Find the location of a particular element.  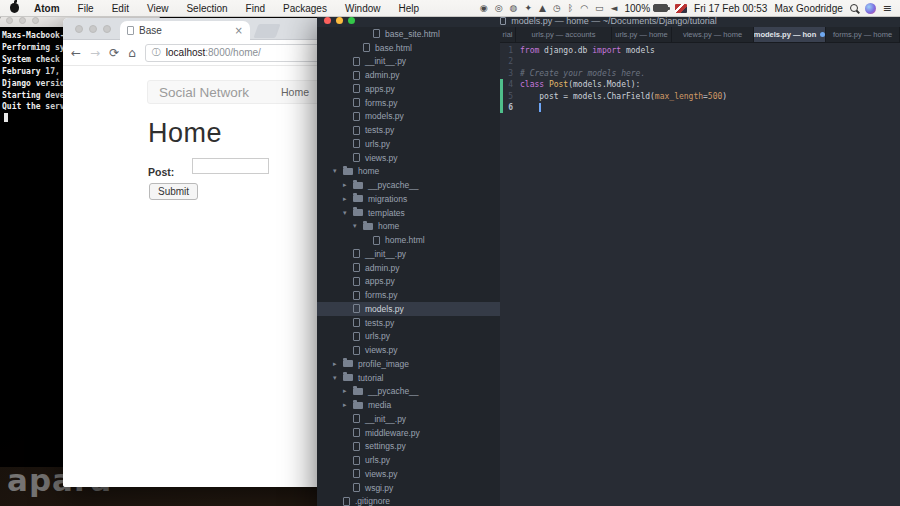

bluetooth-icon: ᛒ is located at coordinates (570, 8).